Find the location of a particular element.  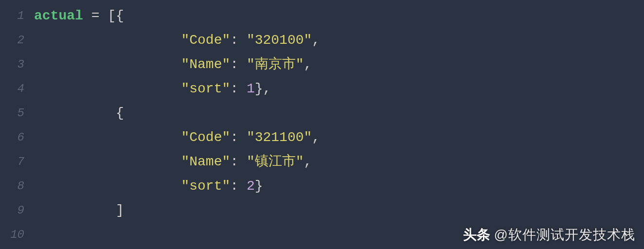

assignment-operator: = is located at coordinates (95, 16).